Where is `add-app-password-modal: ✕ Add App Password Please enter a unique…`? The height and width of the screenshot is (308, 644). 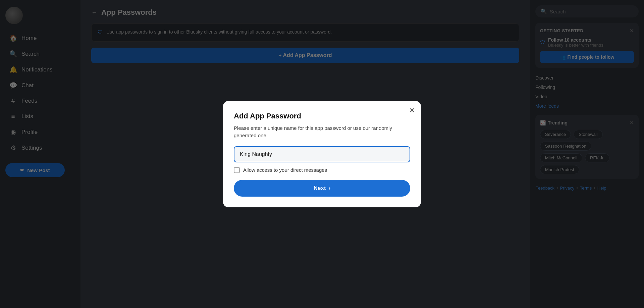
add-app-password-modal: ✕ Add App Password Please enter a unique… is located at coordinates (322, 154).